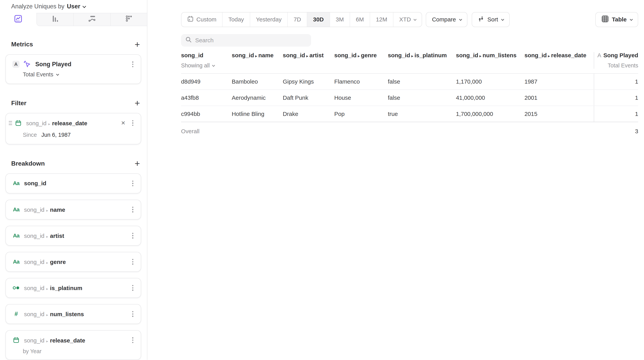  What do you see at coordinates (30, 135) in the screenshot?
I see `filter-operator: Since` at bounding box center [30, 135].